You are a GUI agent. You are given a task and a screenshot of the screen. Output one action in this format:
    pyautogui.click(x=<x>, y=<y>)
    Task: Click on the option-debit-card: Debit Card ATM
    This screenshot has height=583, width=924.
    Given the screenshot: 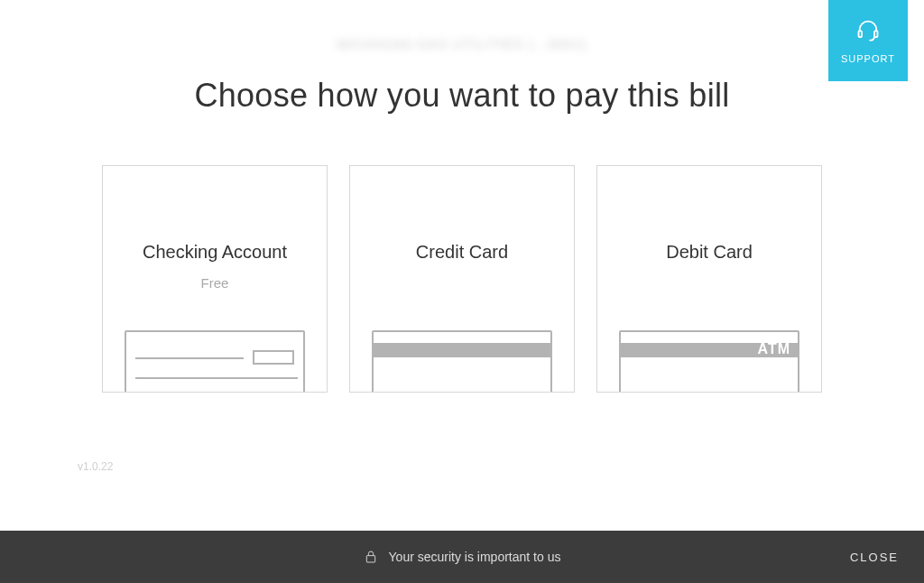 What is the action you would take?
    pyautogui.click(x=709, y=279)
    